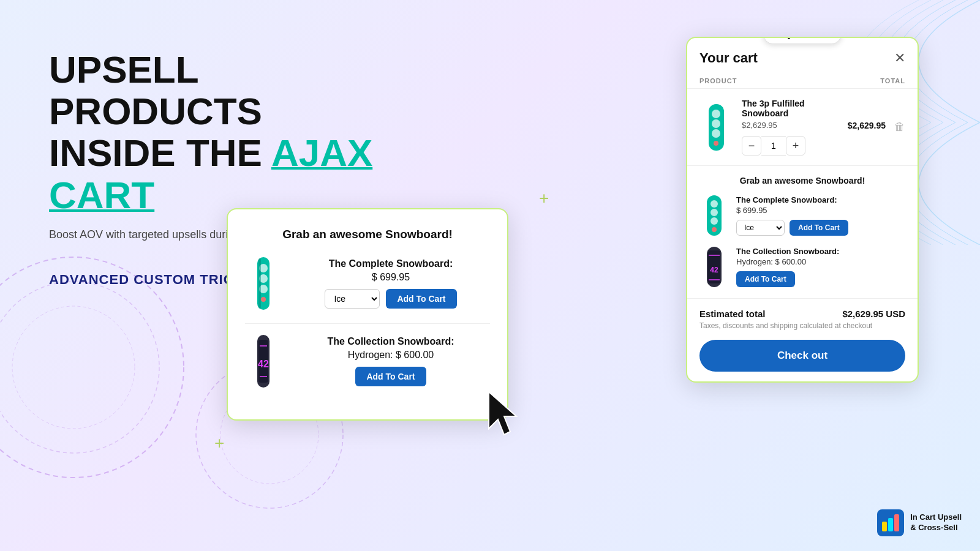  Describe the element at coordinates (785, 146) in the screenshot. I see `qty-control: − 1 +` at that location.